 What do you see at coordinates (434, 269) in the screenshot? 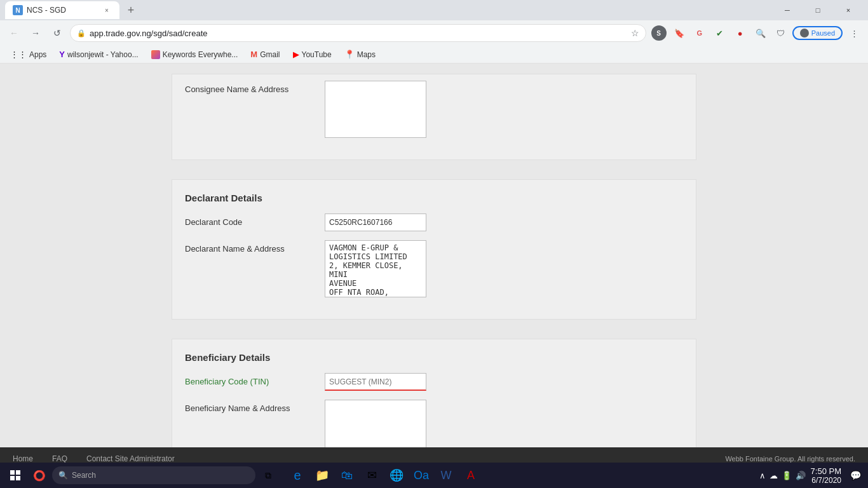
I see `declarant-name-row: Declarant Name & Address VAGMON E-GRUP &…` at bounding box center [434, 269].